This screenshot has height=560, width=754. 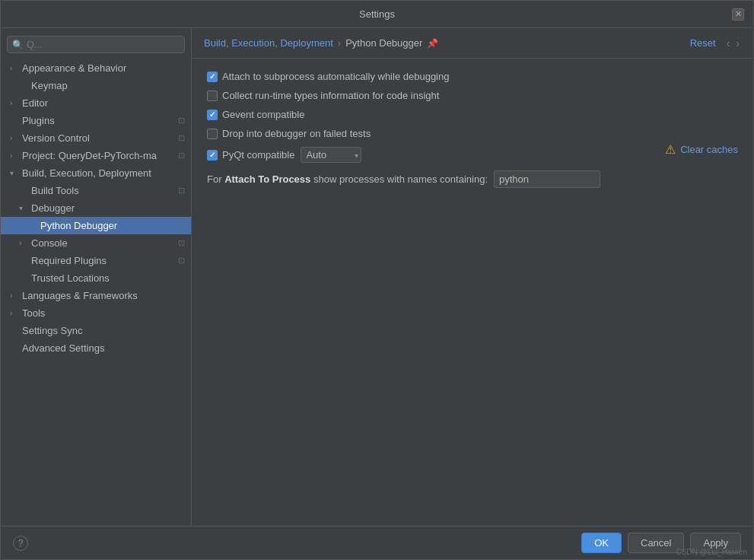 I want to click on sidebar-item-python-debugger: Python Debugger⊡, so click(x=96, y=225).